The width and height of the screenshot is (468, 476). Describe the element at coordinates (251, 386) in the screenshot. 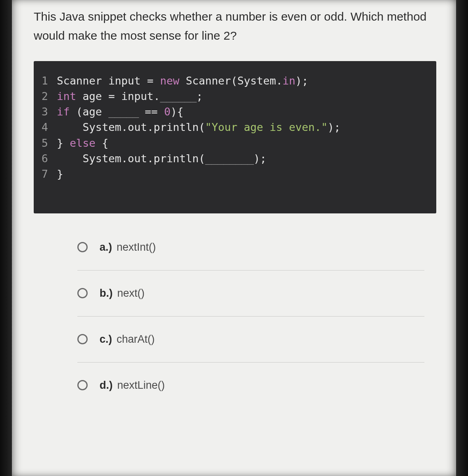

I see `option-d: d.) nextLine()` at that location.